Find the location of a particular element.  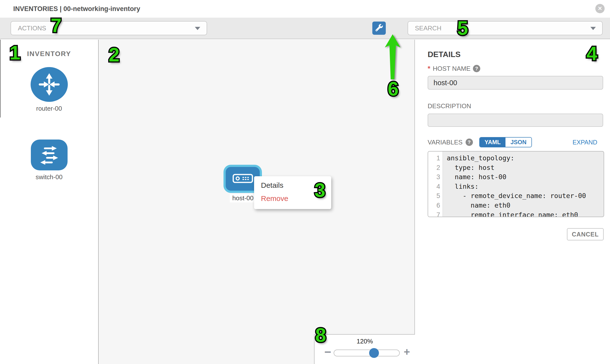

inventory-sidebar: INVENTORY router-00 is located at coordinates (49, 202).